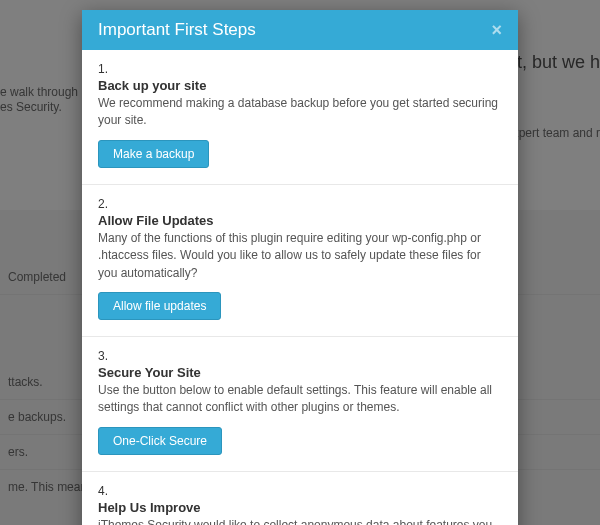 This screenshot has height=525, width=600. Describe the element at coordinates (300, 508) in the screenshot. I see `step-title: Help Us Improve` at that location.